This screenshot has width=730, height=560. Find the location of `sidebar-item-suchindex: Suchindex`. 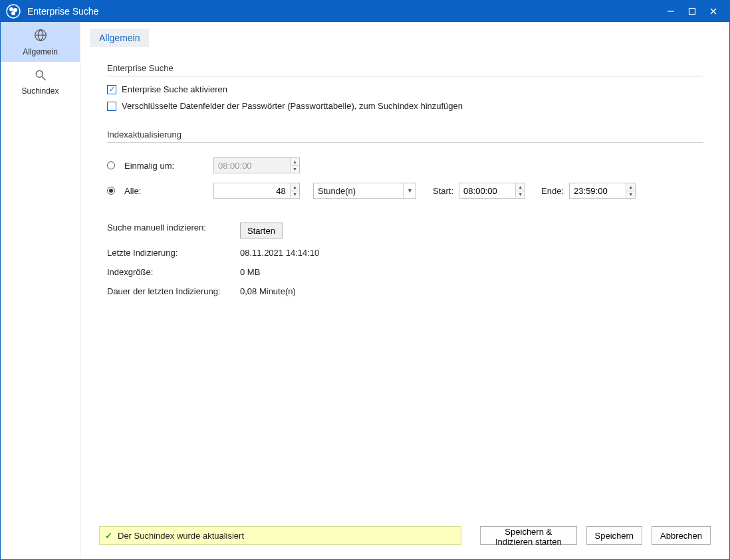

sidebar-item-suchindex: Suchindex is located at coordinates (40, 82).